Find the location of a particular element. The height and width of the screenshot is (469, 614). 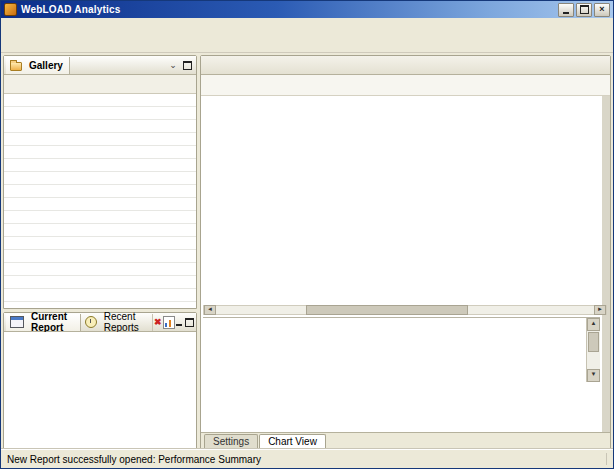

close-report-icon: ✖ is located at coordinates (158, 322).